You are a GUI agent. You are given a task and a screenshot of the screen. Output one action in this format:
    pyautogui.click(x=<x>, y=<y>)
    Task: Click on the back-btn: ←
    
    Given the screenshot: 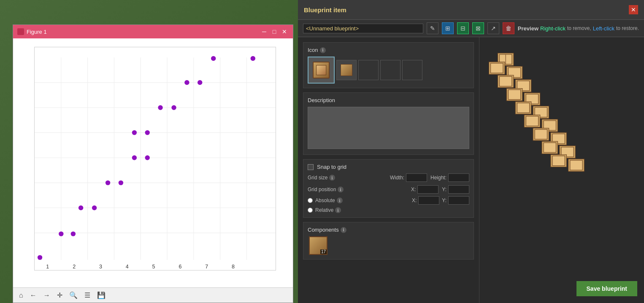 What is the action you would take?
    pyautogui.click(x=33, y=295)
    